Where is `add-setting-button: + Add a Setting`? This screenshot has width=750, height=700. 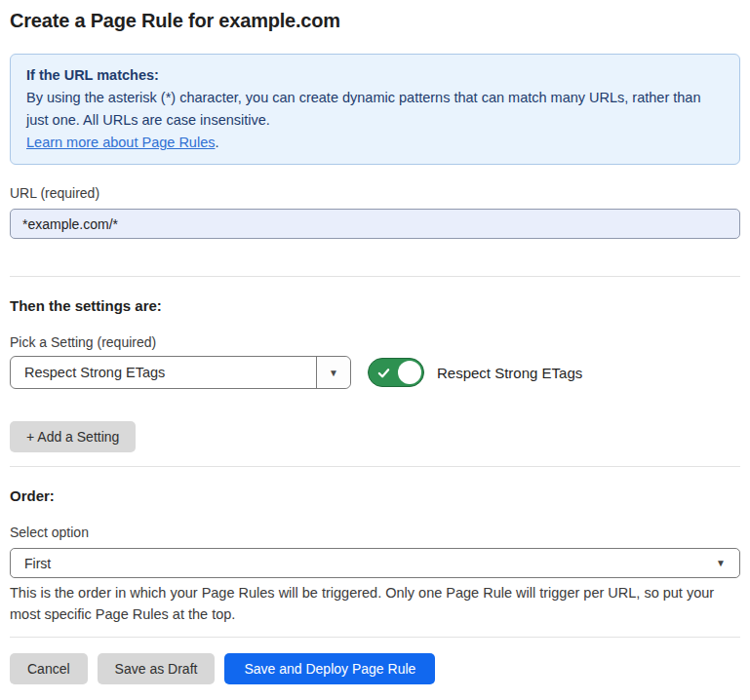 add-setting-button: + Add a Setting is located at coordinates (72, 437).